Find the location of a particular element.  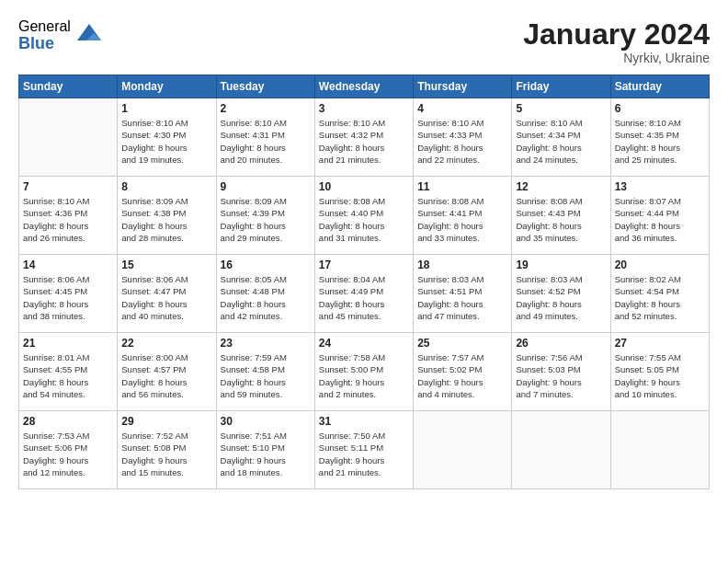

day-info: Sunrise: 8:06 AMSunset: 4:45 PMDaylight:… is located at coordinates (68, 298).